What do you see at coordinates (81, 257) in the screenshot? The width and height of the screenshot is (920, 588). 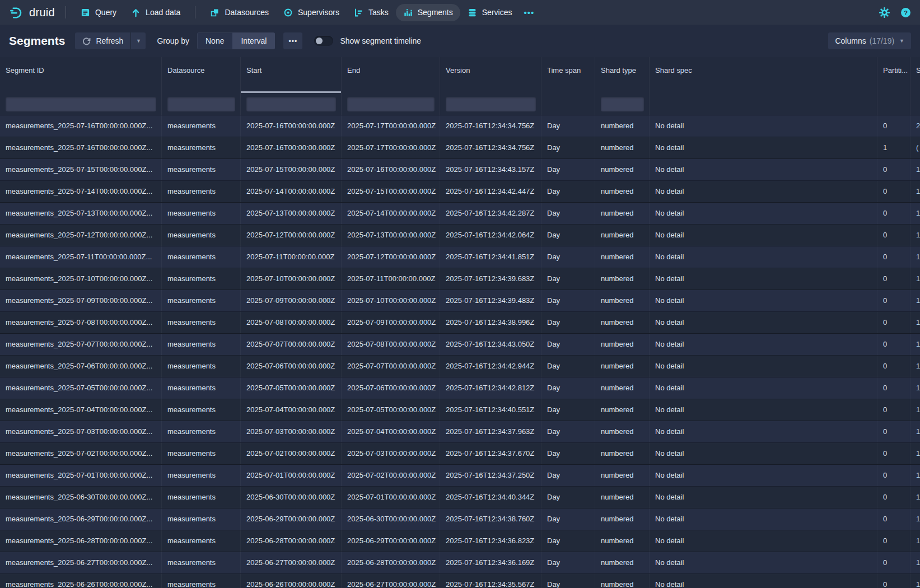 I see `cell-segment-id: measurements_2025-07-11T00:00:00.000Z...` at bounding box center [81, 257].